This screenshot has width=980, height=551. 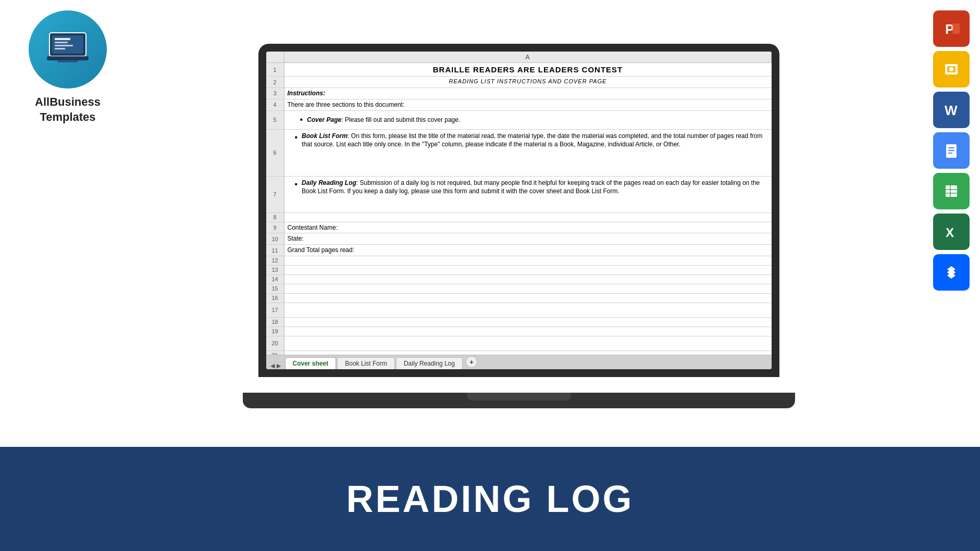 I want to click on cover-page-text: Cover Page: Please fill out and submit t…, so click(x=383, y=120).